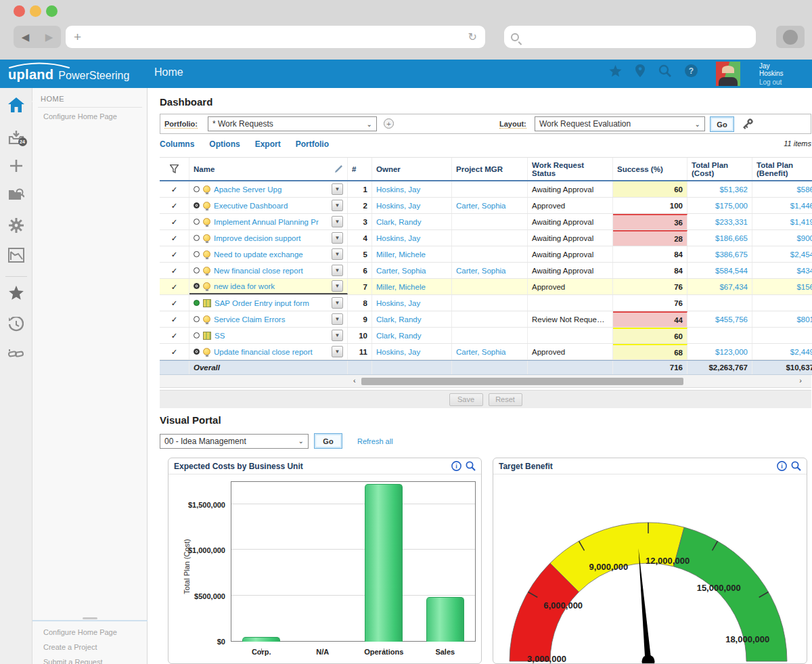  I want to click on portfolio-link: Portfolio, so click(313, 144).